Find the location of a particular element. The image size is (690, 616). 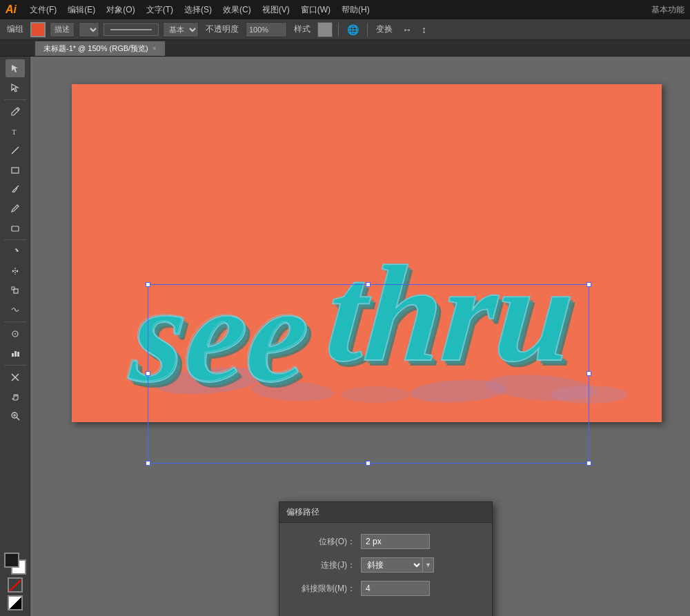

miter-label: 斜接限制(M)： is located at coordinates (324, 589).